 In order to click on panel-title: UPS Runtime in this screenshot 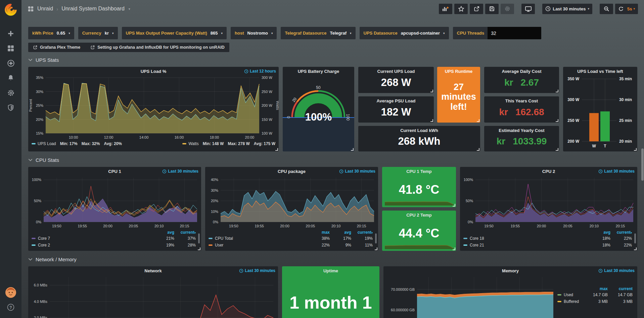, I will do `click(459, 71)`.